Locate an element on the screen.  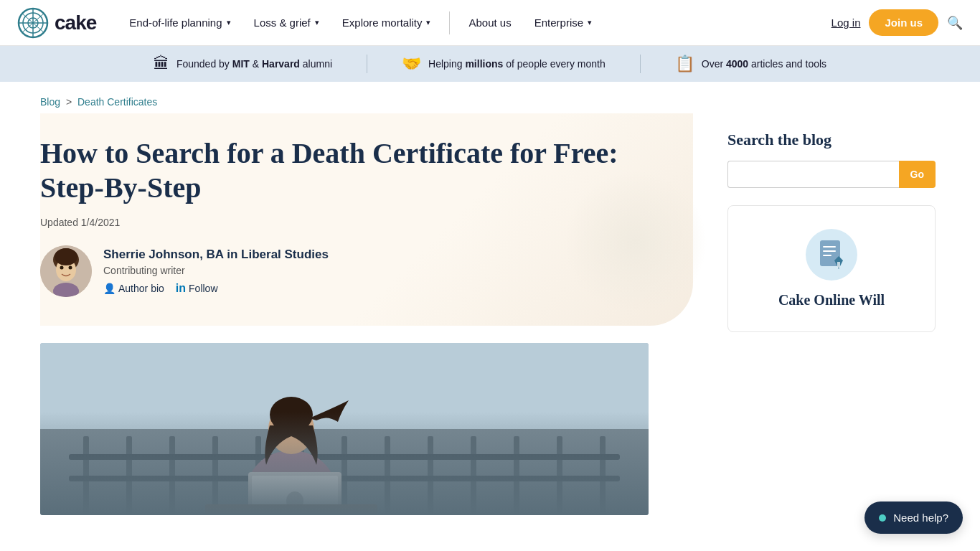
chat-dot is located at coordinates (882, 518).